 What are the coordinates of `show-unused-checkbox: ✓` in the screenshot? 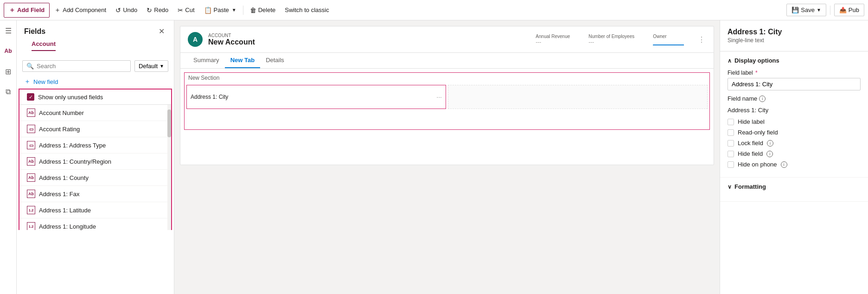 It's located at (31, 97).